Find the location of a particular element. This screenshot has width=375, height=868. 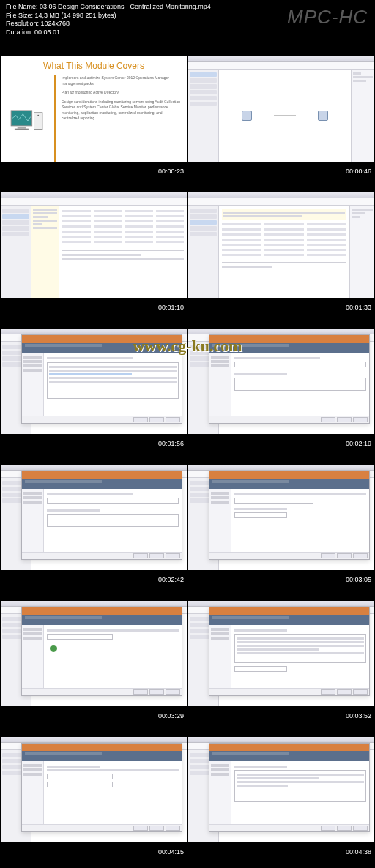

thumb-timestamp: 00:02:42 is located at coordinates (171, 580).